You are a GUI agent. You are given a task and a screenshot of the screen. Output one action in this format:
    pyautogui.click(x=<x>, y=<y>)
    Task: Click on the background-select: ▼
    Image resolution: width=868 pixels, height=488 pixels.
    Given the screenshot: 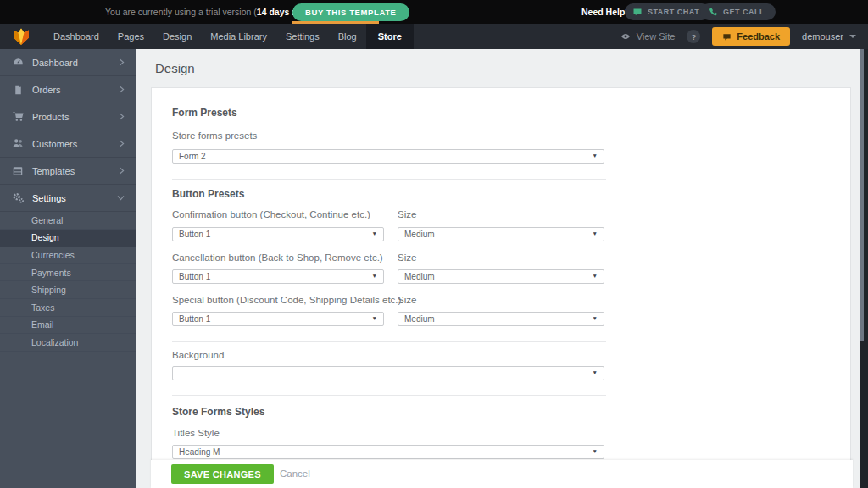 What is the action you would take?
    pyautogui.click(x=388, y=373)
    